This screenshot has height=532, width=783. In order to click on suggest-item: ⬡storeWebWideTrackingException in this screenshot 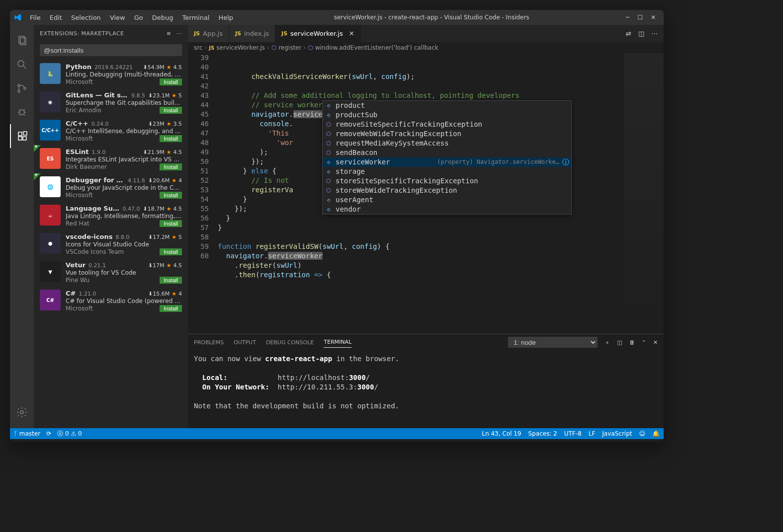, I will do `click(447, 191)`.